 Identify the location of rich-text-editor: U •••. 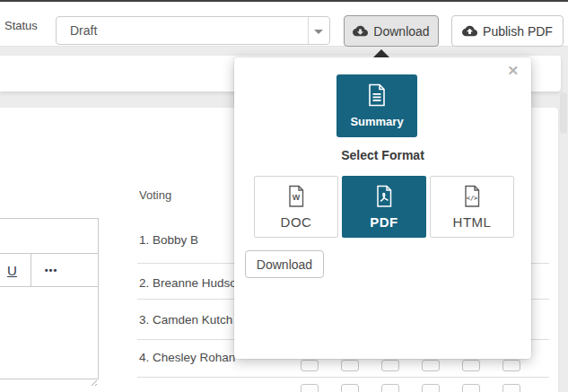
(49, 299).